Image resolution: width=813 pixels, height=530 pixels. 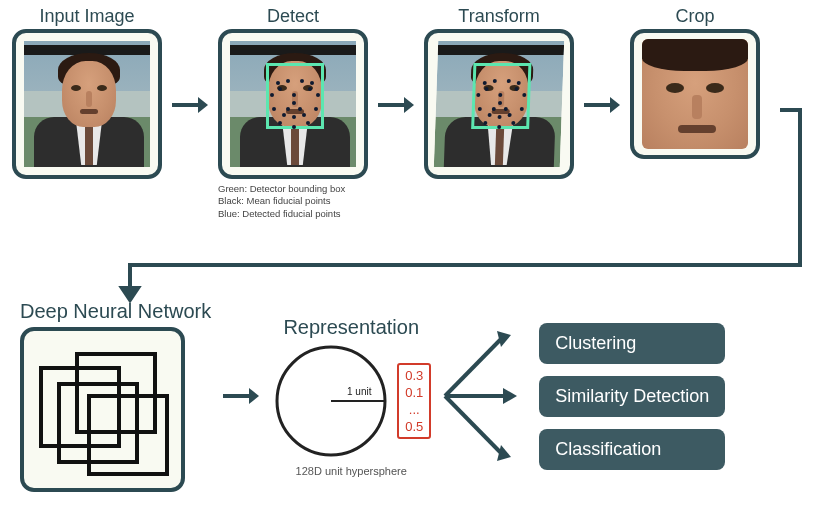 I want to click on stage-label-transform: Transform, so click(x=498, y=16).